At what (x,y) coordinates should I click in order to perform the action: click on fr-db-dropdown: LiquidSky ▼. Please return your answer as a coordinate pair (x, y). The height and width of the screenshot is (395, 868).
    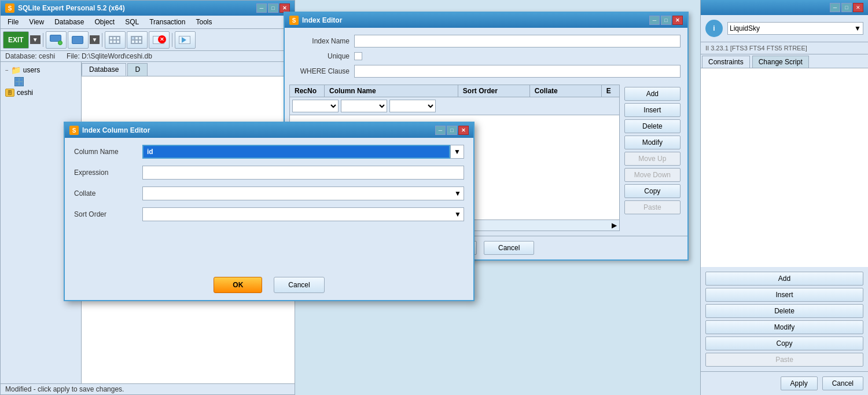
    Looking at the image, I should click on (795, 28).